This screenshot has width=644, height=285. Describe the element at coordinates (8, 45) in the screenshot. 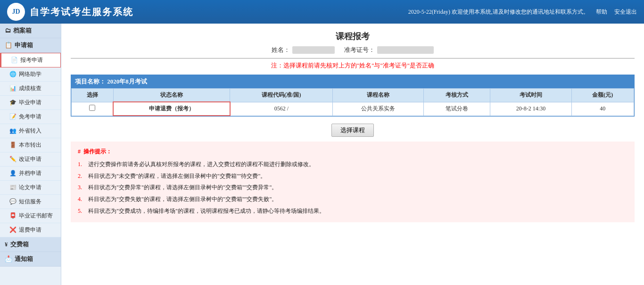

I see `apply-icon: 📋` at that location.